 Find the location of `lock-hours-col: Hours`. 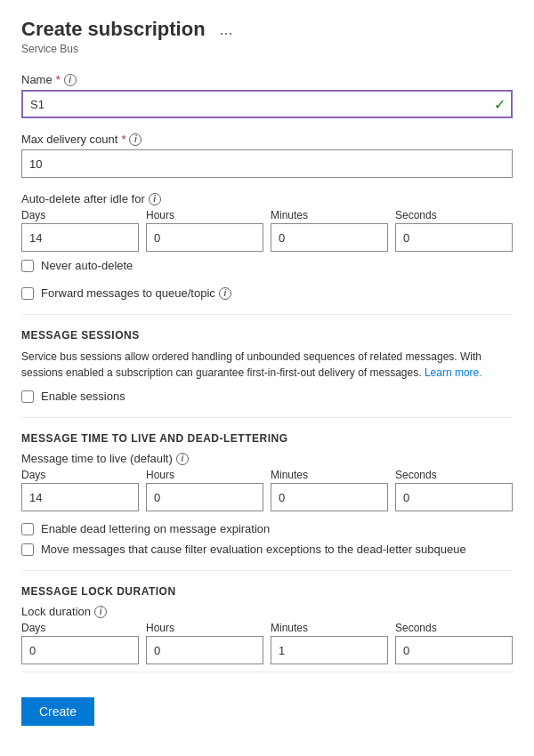

lock-hours-col: Hours is located at coordinates (205, 643).